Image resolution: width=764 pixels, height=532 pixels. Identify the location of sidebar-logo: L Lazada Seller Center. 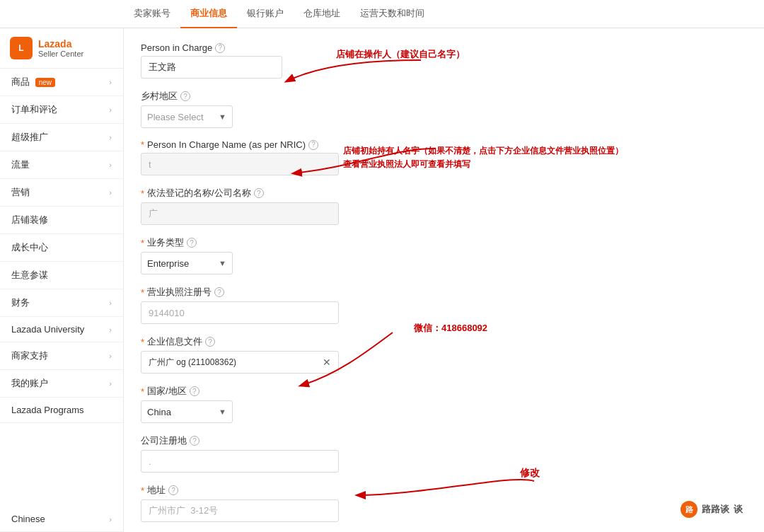
(62, 48).